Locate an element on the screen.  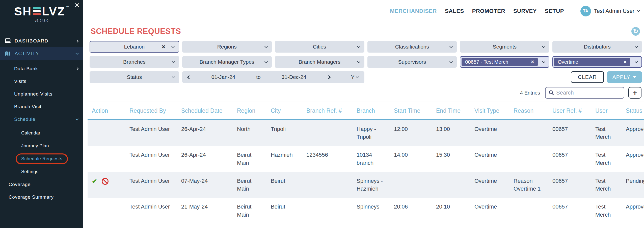
sidebar-item-coverage-summary: Coverage Summary is located at coordinates (42, 195).